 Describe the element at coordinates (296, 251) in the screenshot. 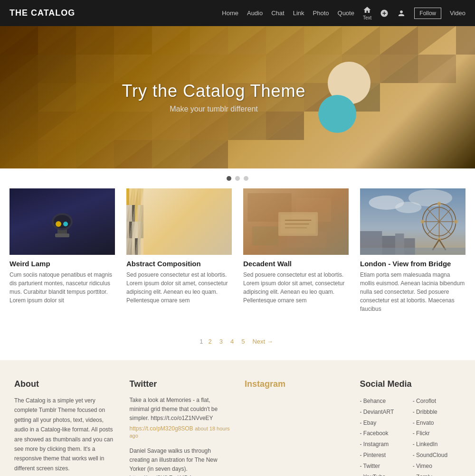

I see `grid-item-wall: Decadent Wall Sed posuere consectetur es…` at that location.